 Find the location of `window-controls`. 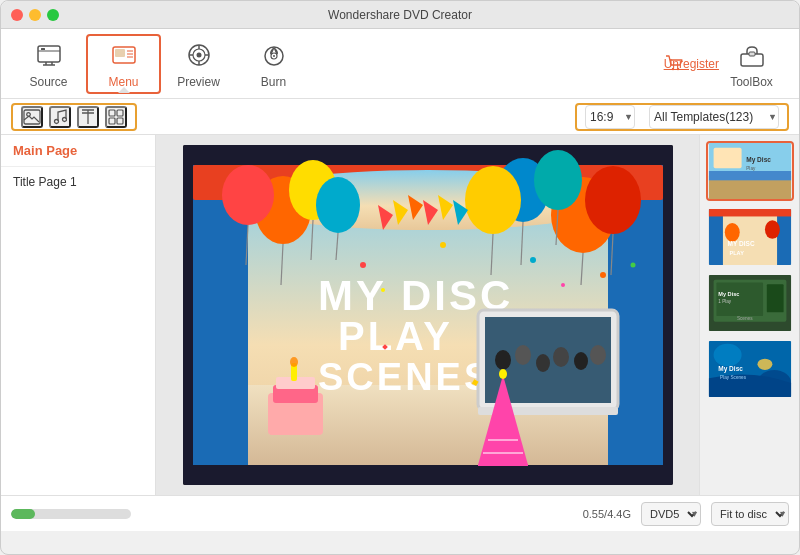

window-controls is located at coordinates (35, 15).